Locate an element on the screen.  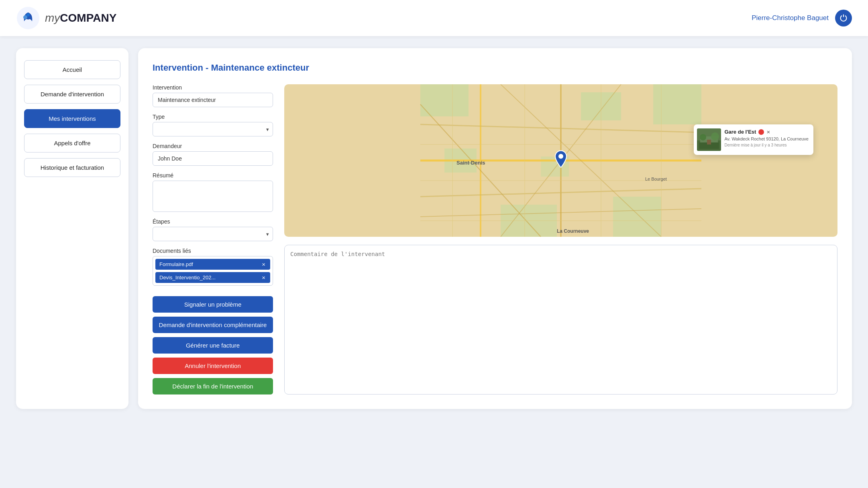
intervention-row: Intervention is located at coordinates (213, 96).